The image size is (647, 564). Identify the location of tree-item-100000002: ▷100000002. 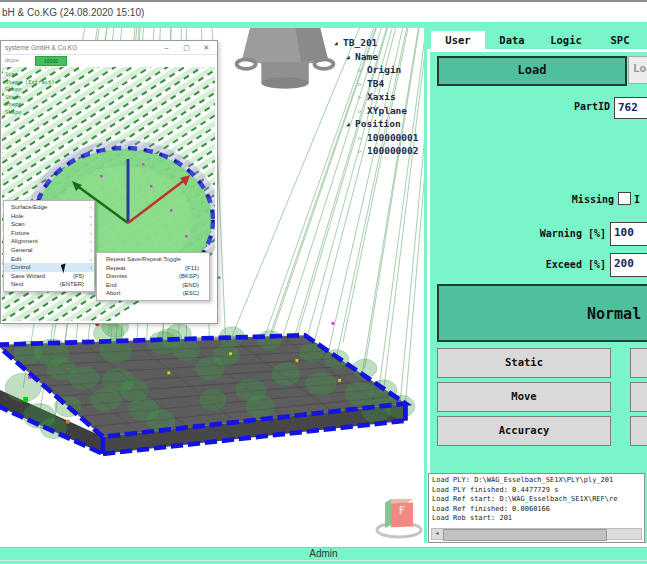
(379, 151).